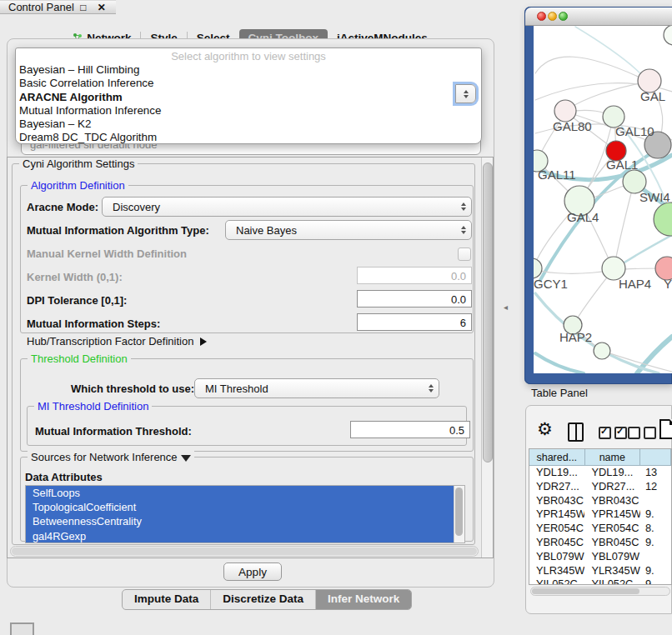 This screenshot has height=635, width=672. What do you see at coordinates (245, 537) in the screenshot?
I see `attribute-item: gal4RGexp` at bounding box center [245, 537].